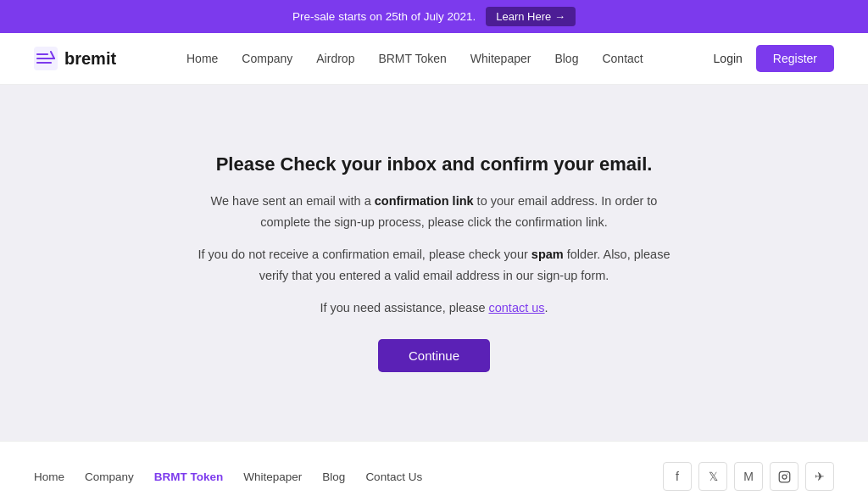 The image size is (868, 501). I want to click on footer-socials: f 𝕏 M ✈, so click(748, 476).